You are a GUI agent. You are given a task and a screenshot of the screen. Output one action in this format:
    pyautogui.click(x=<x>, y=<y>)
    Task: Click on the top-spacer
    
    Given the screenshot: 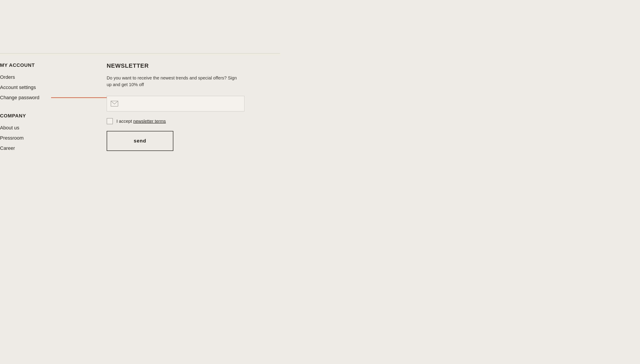 What is the action you would take?
    pyautogui.click(x=320, y=26)
    